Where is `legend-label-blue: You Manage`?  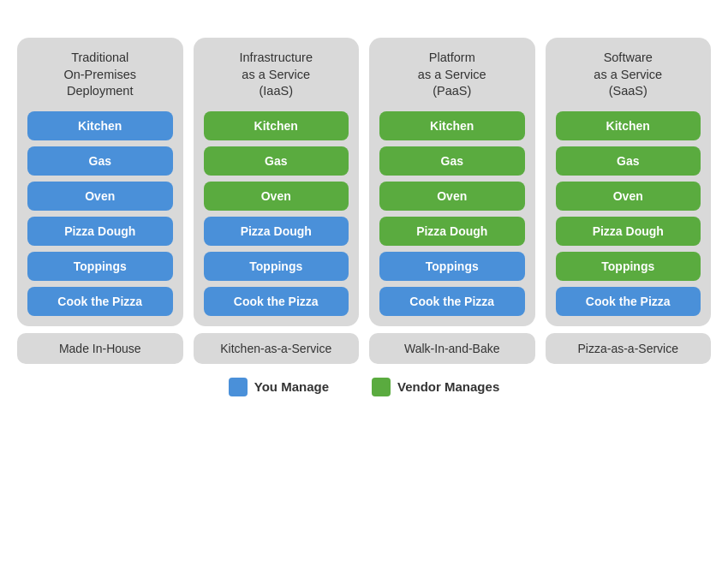
legend-label-blue: You Manage is located at coordinates (291, 387).